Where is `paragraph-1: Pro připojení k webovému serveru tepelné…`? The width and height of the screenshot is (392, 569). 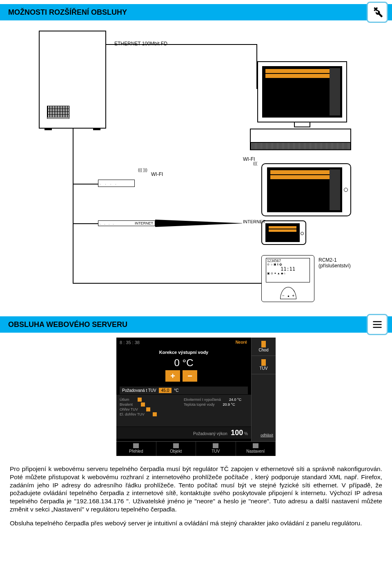
paragraph-1: Pro připojení k webovému serveru tepelné… is located at coordinates (196, 489).